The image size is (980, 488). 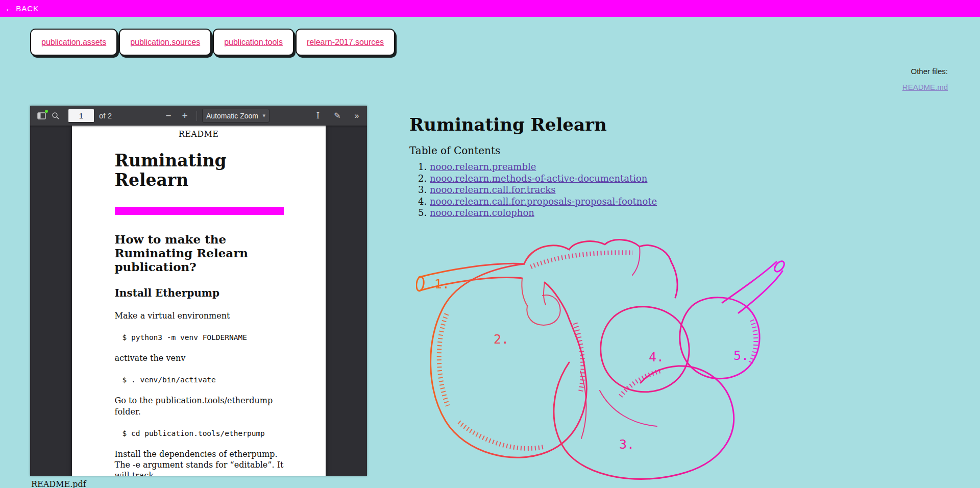 I want to click on figure-label-5: 5., so click(x=741, y=355).